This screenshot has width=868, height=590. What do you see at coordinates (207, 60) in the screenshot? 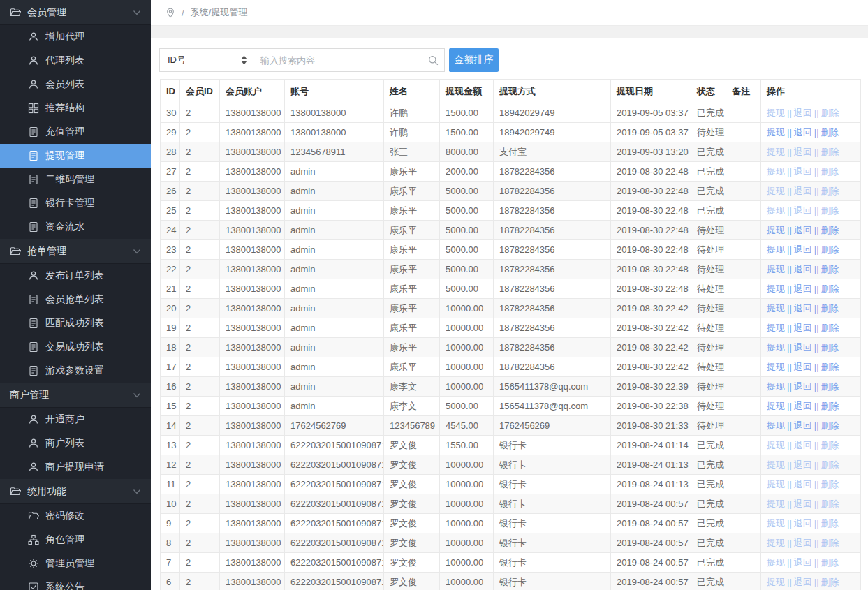
I see `search-type-select: ID号` at bounding box center [207, 60].